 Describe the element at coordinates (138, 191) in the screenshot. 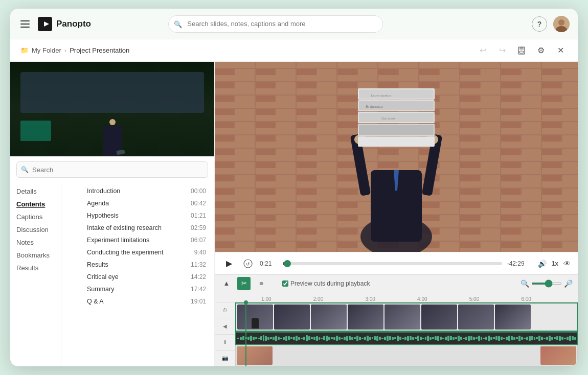

I see `list-item: Introduction 00:00` at that location.